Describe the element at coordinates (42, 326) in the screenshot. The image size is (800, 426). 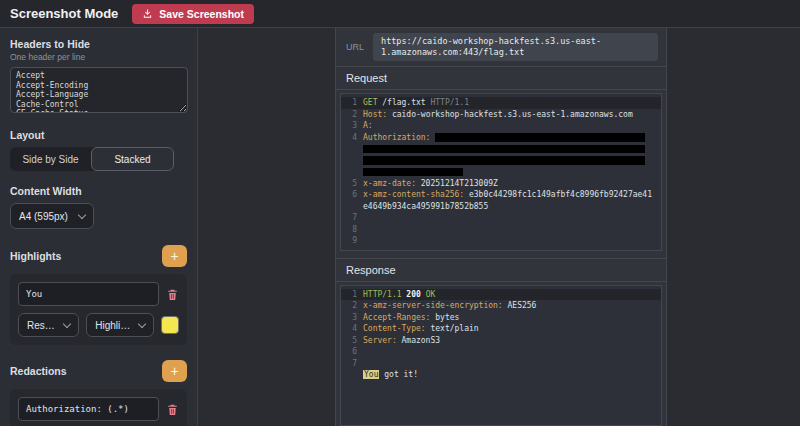
I see `highlight-target-value: Respo...` at that location.